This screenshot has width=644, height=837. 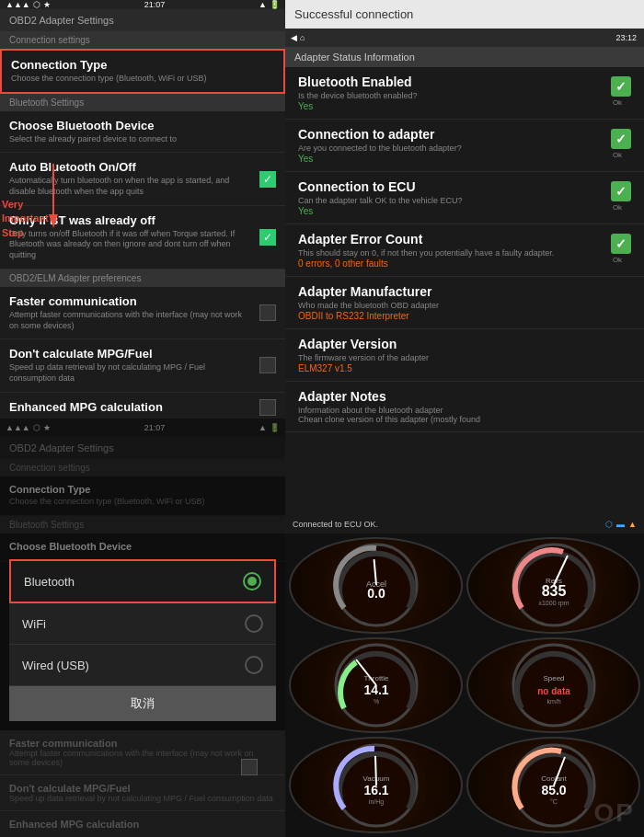 What do you see at coordinates (465, 524) in the screenshot?
I see `gauge-status-bar: Connected to ECU OK. ⬡ ▬ ▲` at bounding box center [465, 524].